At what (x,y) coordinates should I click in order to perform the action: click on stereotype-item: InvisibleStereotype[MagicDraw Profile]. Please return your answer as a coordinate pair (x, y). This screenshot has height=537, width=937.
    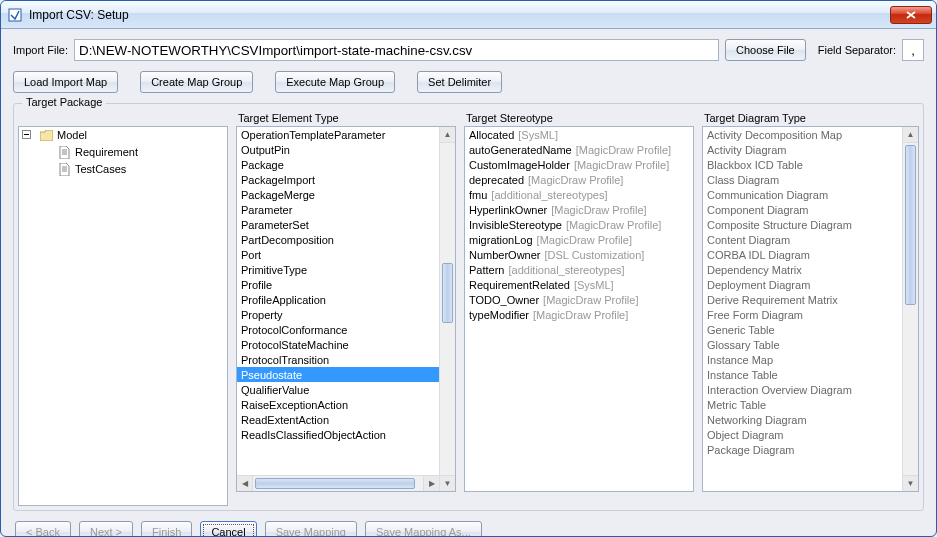
    Looking at the image, I should click on (579, 224).